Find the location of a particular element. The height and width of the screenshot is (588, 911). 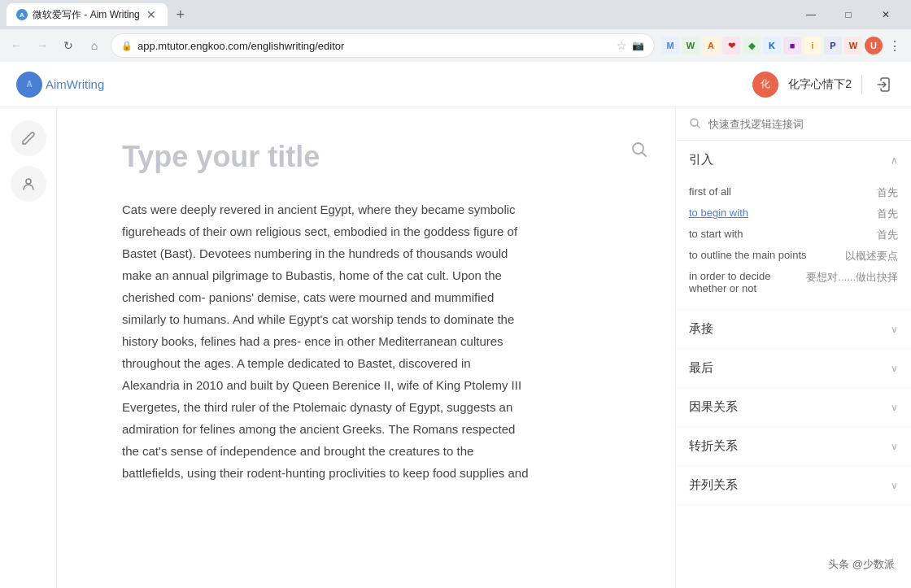

ext-icon-8: i is located at coordinates (813, 46).